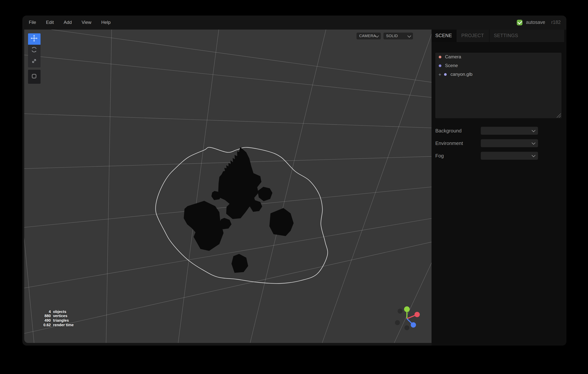 The width and height of the screenshot is (588, 374). What do you see at coordinates (498, 36) in the screenshot?
I see `sidebar-tabs: SCENEPROJECTSETTINGS` at bounding box center [498, 36].